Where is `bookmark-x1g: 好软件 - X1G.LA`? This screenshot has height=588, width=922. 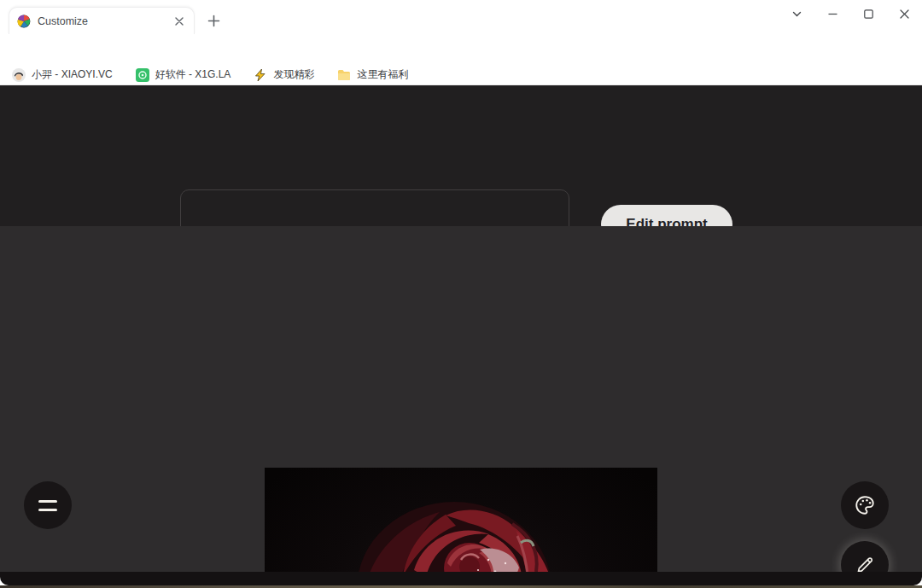
bookmark-x1g: 好软件 - X1G.LA is located at coordinates (184, 75).